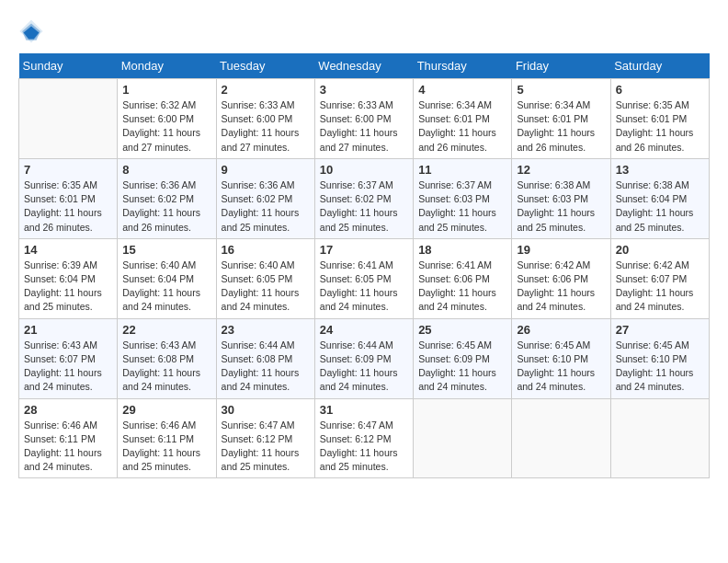 The image size is (728, 563). What do you see at coordinates (266, 169) in the screenshot?
I see `day-number: 9` at bounding box center [266, 169].